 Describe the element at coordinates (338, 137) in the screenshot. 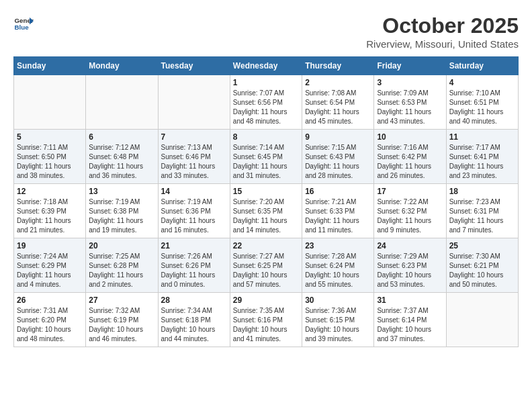

I see `day-number: 9` at that location.